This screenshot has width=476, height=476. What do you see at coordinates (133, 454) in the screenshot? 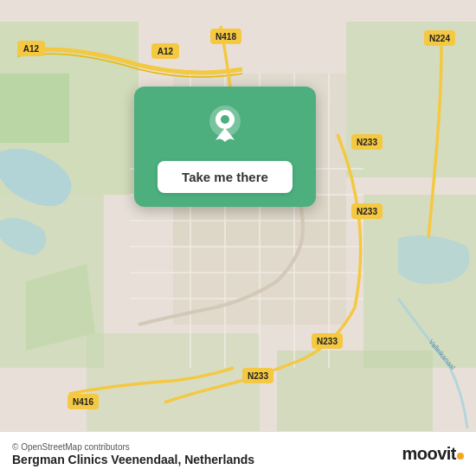
I see `bottom-left-info: © OpenStreetMap contributors Bergman Cli…` at bounding box center [133, 454].